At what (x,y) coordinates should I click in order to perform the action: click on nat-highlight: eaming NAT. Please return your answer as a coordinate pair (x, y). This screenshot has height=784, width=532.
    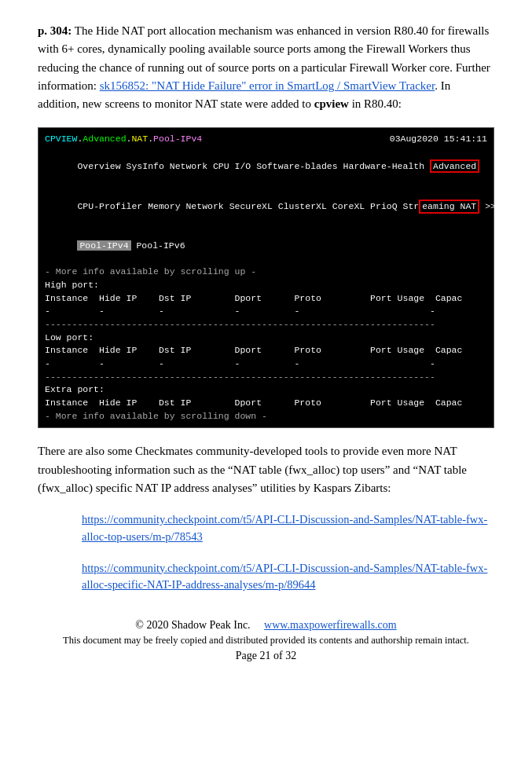
    Looking at the image, I should click on (449, 207).